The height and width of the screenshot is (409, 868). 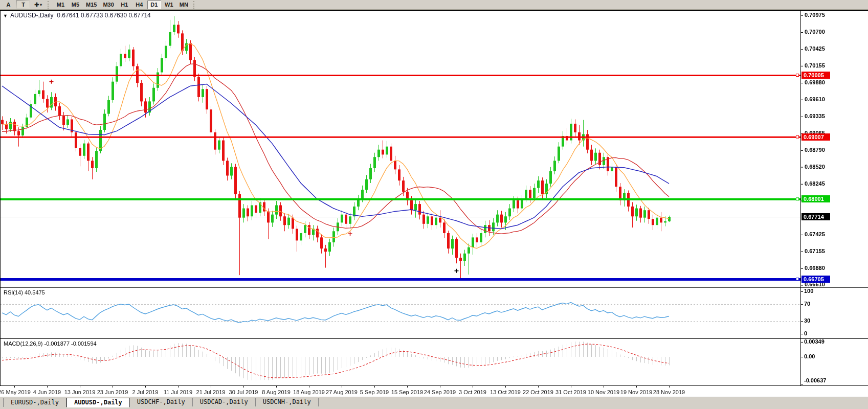 I want to click on date-tick-label: 3 Oct 2019, so click(x=473, y=392).